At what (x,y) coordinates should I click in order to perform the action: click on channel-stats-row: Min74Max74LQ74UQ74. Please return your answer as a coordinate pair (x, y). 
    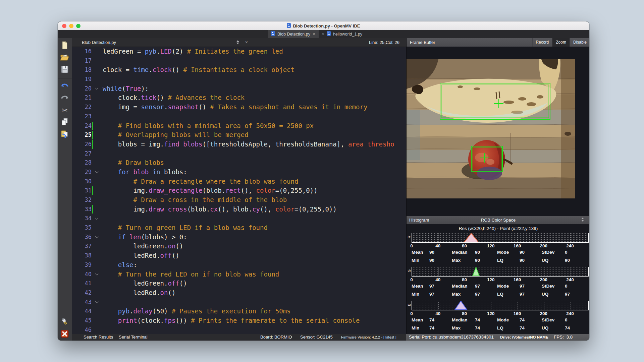
    Looking at the image, I should click on (500, 328).